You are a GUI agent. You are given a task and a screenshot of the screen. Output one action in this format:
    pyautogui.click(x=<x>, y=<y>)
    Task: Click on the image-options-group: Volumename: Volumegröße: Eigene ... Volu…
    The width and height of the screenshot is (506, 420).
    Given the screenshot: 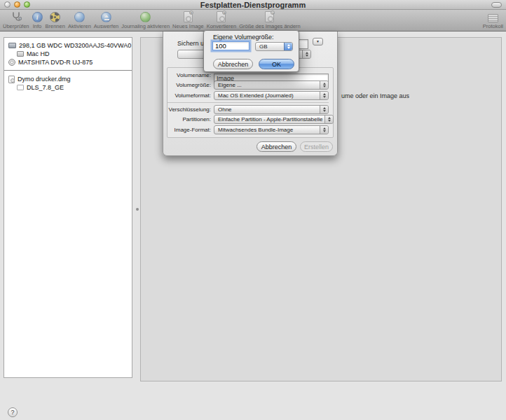 What is the action you would take?
    pyautogui.click(x=250, y=102)
    